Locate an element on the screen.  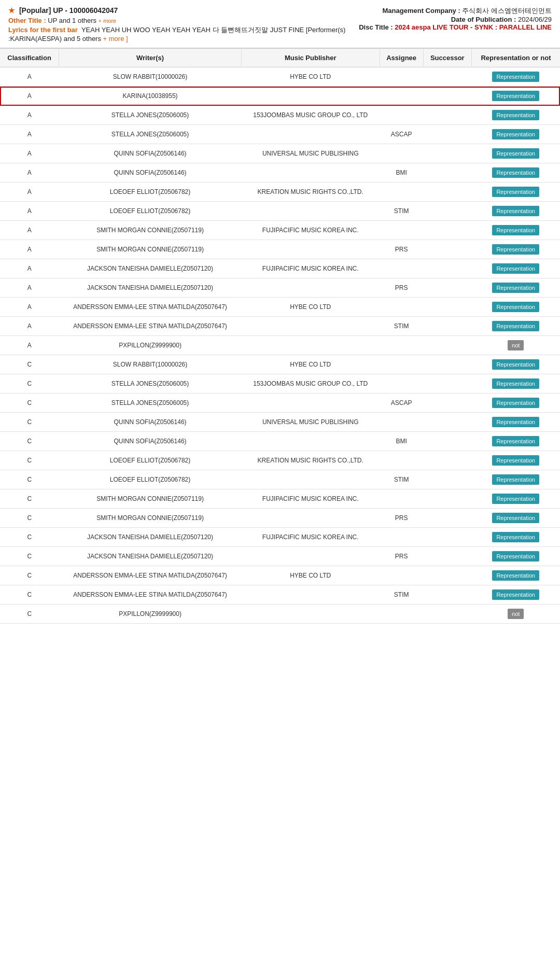
cell-writer: LOEOEF ELLIOT(Z0506782) is located at coordinates (150, 212).